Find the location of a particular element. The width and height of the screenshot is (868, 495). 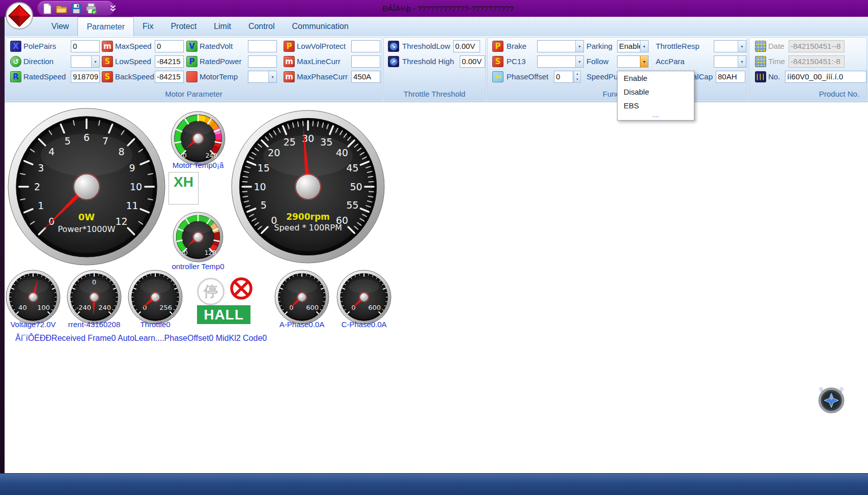

field-thresholdlow-label: ThresholdLow is located at coordinates (430, 46).